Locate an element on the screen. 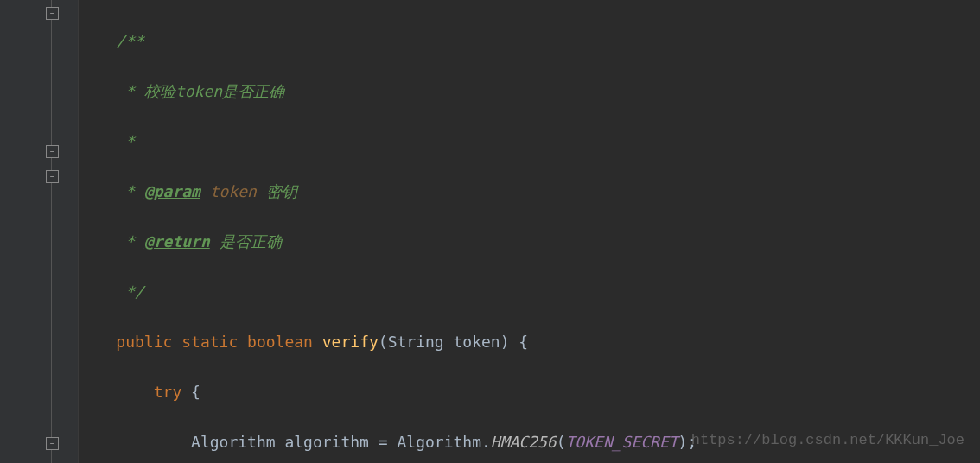 This screenshot has width=980, height=463. method-signature: (String token) { is located at coordinates (453, 342).